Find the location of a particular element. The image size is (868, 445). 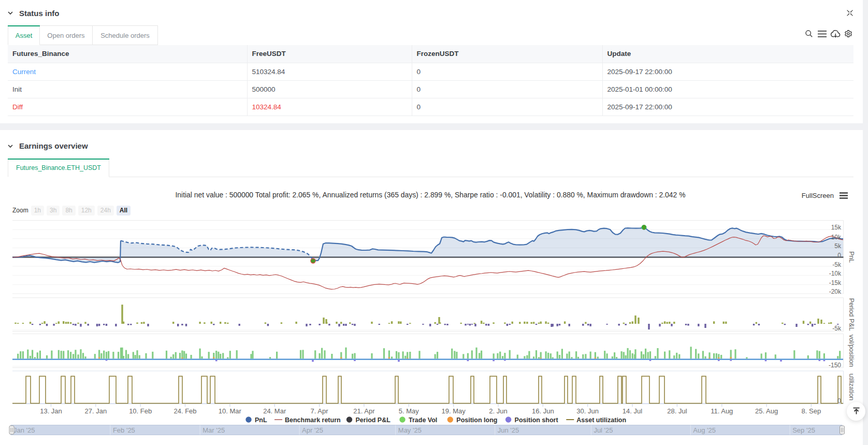

svg-text: 24. Feb is located at coordinates (185, 411).